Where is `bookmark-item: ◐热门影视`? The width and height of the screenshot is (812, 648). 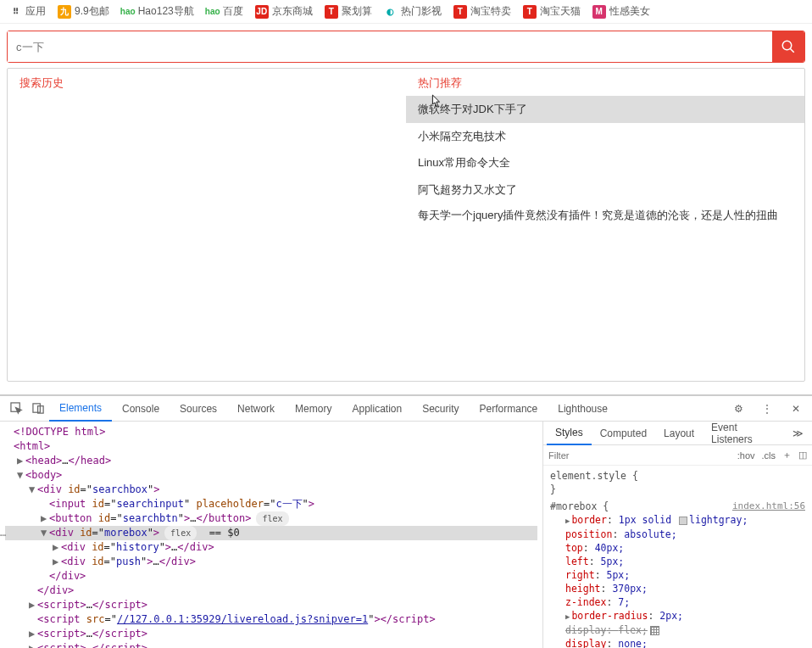
bookmark-item: ◐热门影视 is located at coordinates (413, 12).